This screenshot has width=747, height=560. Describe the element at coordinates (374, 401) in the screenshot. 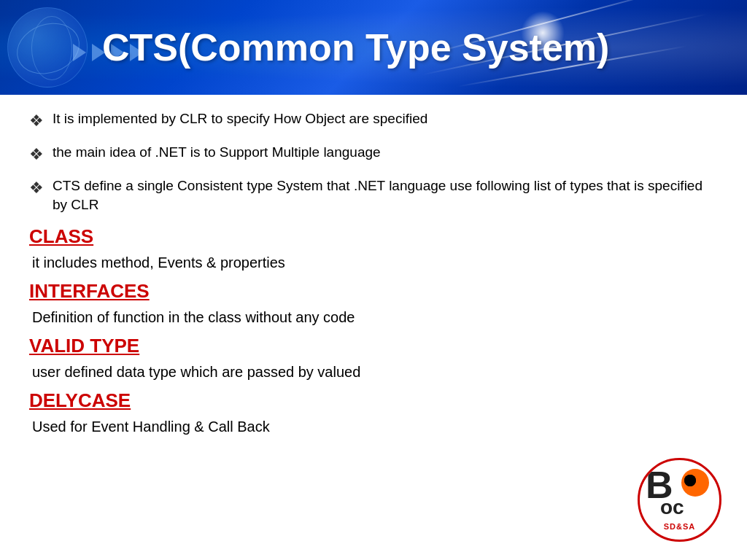

I see `section-heading-delycase: DELYCASE` at that location.